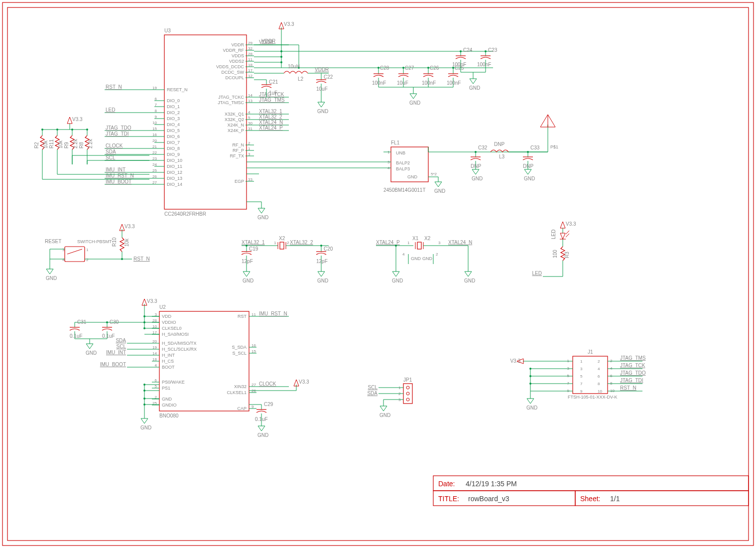  Describe the element at coordinates (238, 56) in the screenshot. I see `svg-text: VDDS` at that location.